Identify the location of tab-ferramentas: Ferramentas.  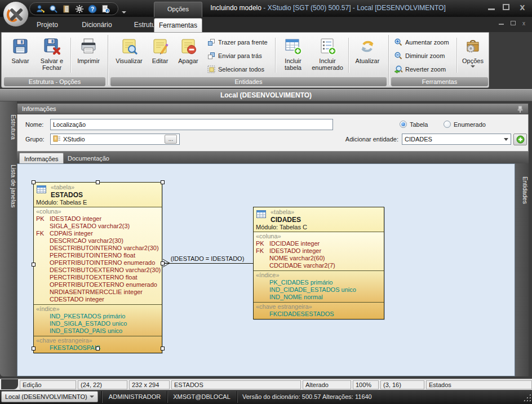
(178, 25).